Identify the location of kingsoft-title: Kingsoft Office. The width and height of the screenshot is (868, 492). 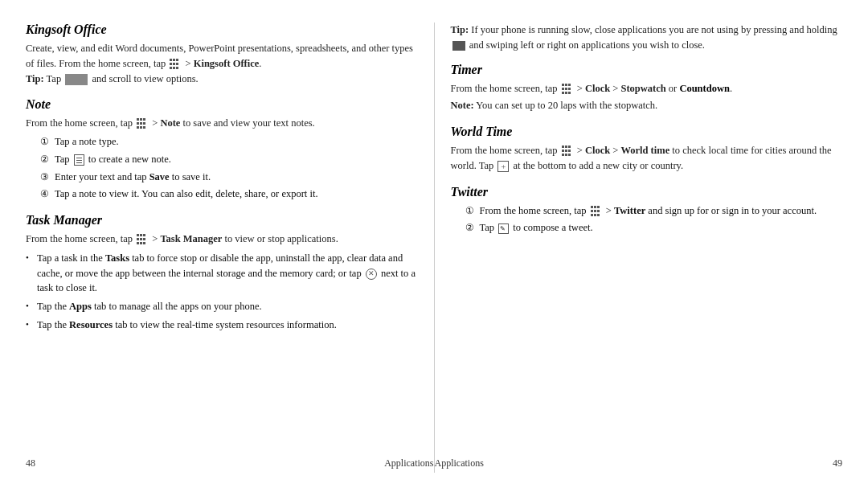
(222, 30).